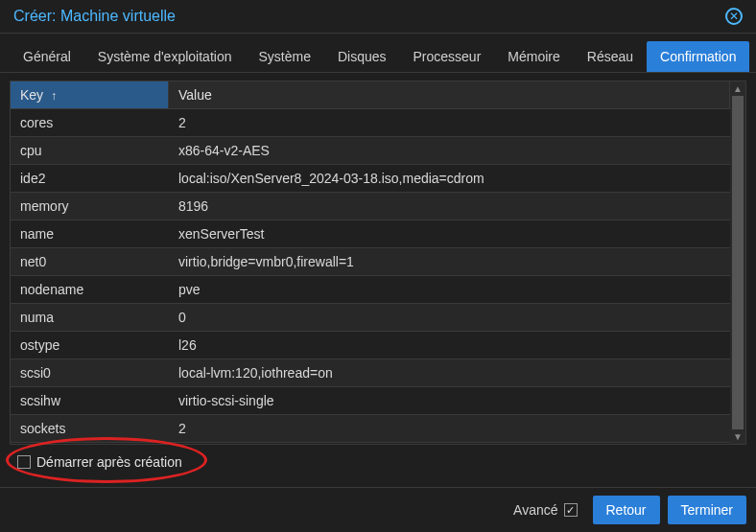 The image size is (756, 532). I want to click on cell-key: sockets, so click(90, 428).